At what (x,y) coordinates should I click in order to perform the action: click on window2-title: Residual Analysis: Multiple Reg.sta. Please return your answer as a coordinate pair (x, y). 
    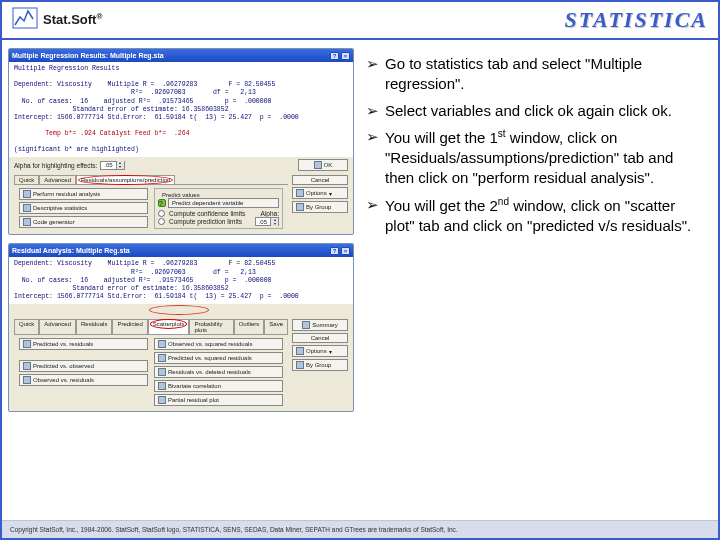
    Looking at the image, I should click on (71, 250).